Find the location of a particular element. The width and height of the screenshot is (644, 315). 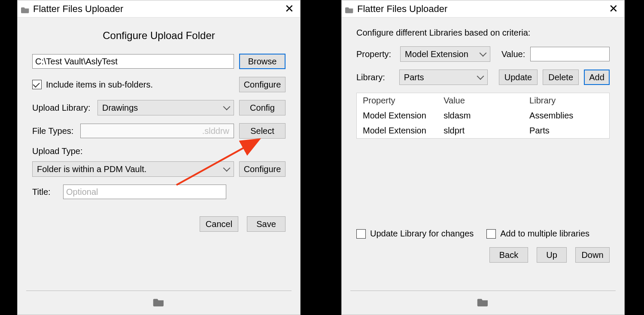

library-select: Parts is located at coordinates (444, 77).